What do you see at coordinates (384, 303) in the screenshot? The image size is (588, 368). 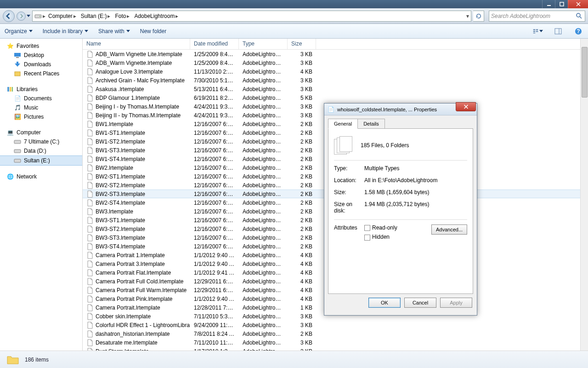 I see `ok-button: OK` at bounding box center [384, 303].